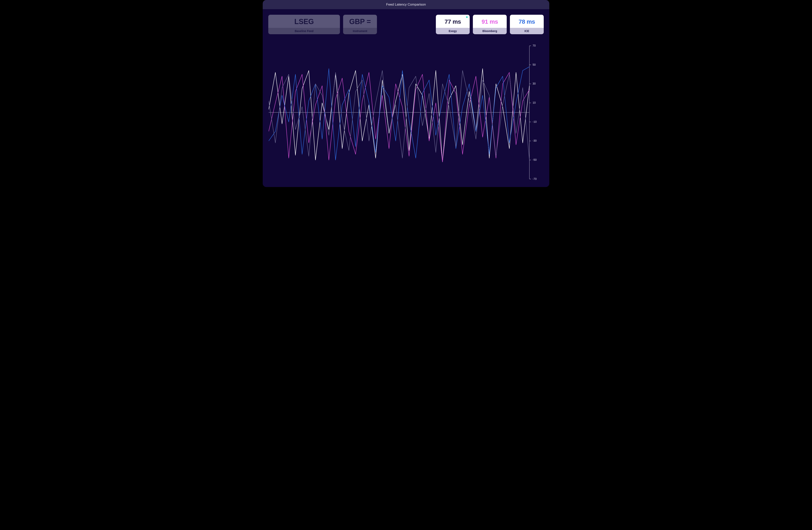 The height and width of the screenshot is (530, 812). I want to click on feed-latency-value: 77 ms, so click(453, 21).